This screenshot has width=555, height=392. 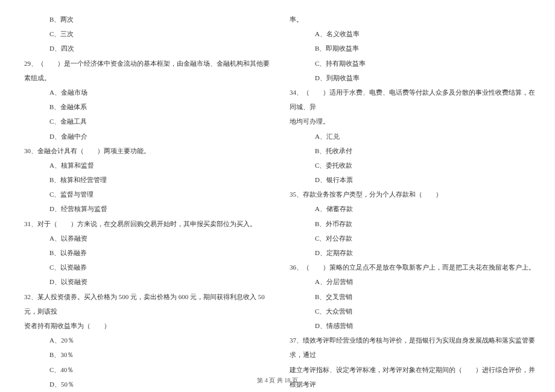 What do you see at coordinates (410, 253) in the screenshot?
I see `answer-option: D、定期存款` at bounding box center [410, 253].